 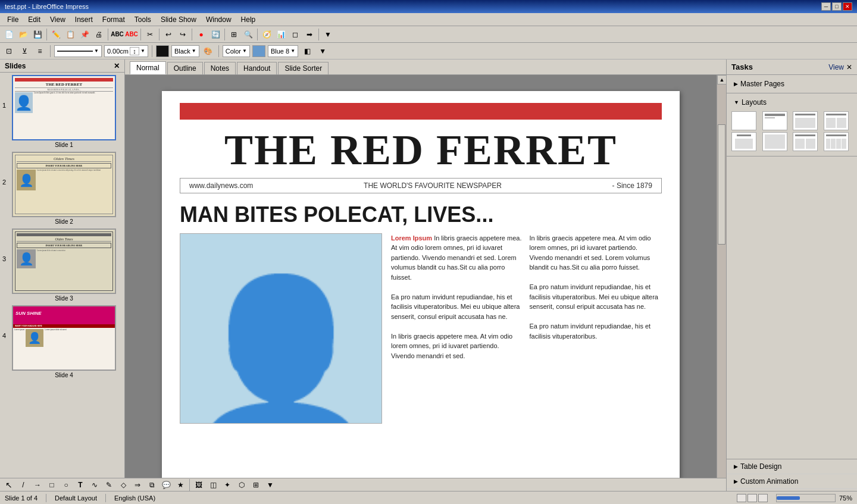 I want to click on edit-icon: ✏️, so click(x=56, y=35).